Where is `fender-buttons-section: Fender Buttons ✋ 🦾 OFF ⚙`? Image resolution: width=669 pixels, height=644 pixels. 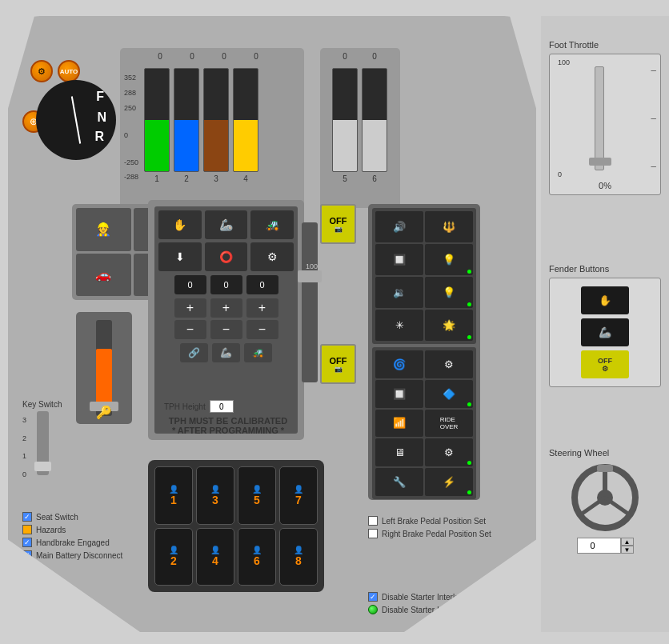
fender-buttons-section: Fender Buttons ✋ 🦾 OFF ⚙ is located at coordinates (605, 326).